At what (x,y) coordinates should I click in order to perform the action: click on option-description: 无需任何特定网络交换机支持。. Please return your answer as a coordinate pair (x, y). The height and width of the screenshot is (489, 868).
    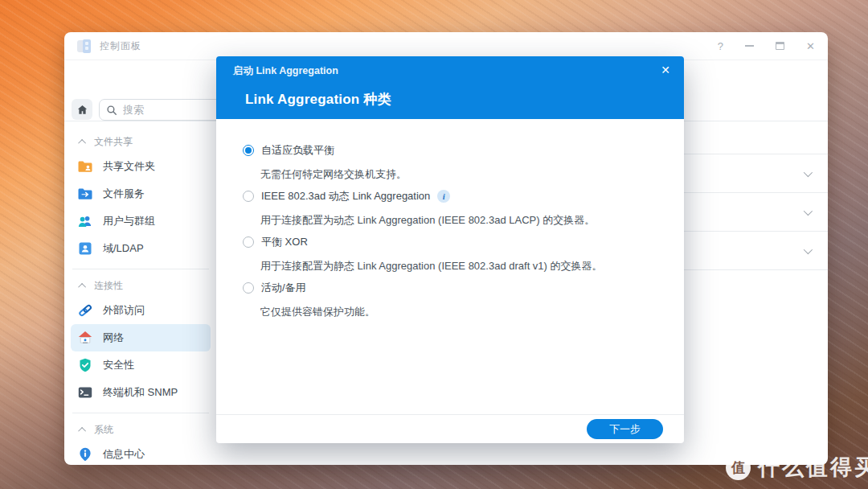
    Looking at the image, I should click on (463, 175).